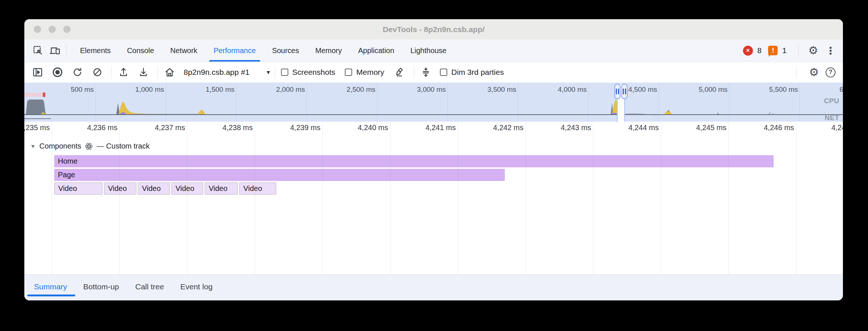 This screenshot has height=331, width=868. Describe the element at coordinates (434, 115) in the screenshot. I see `cpu-baseline` at that location.